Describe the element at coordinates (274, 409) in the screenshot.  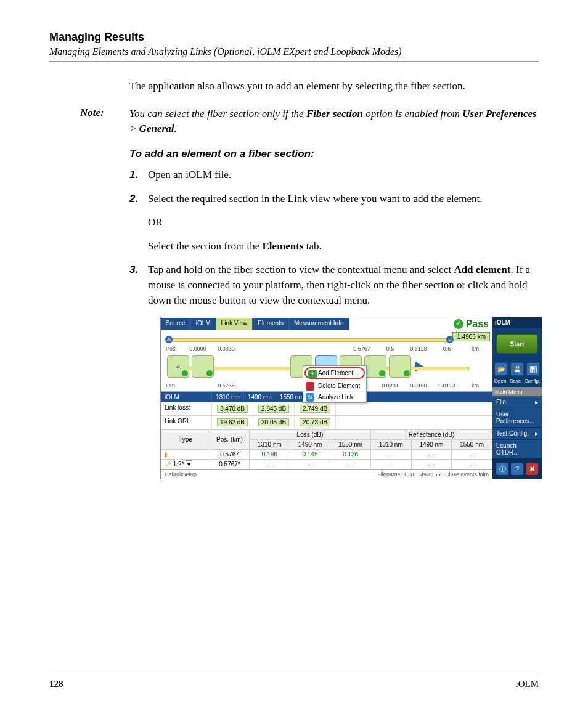
I see `ll-1490: 2.845 dB` at that location.